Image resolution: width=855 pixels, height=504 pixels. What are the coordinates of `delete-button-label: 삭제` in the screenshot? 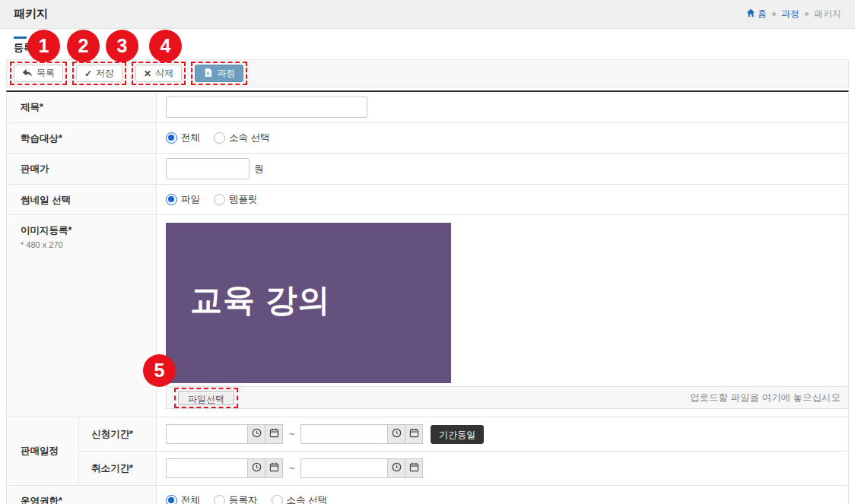 It's located at (164, 73).